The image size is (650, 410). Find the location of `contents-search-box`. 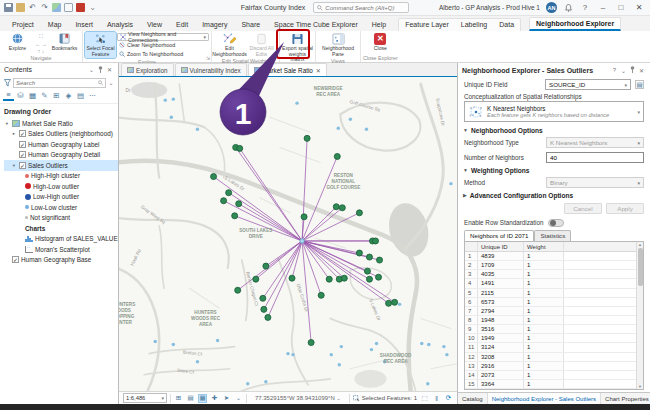

contents-search-box is located at coordinates (60, 83).